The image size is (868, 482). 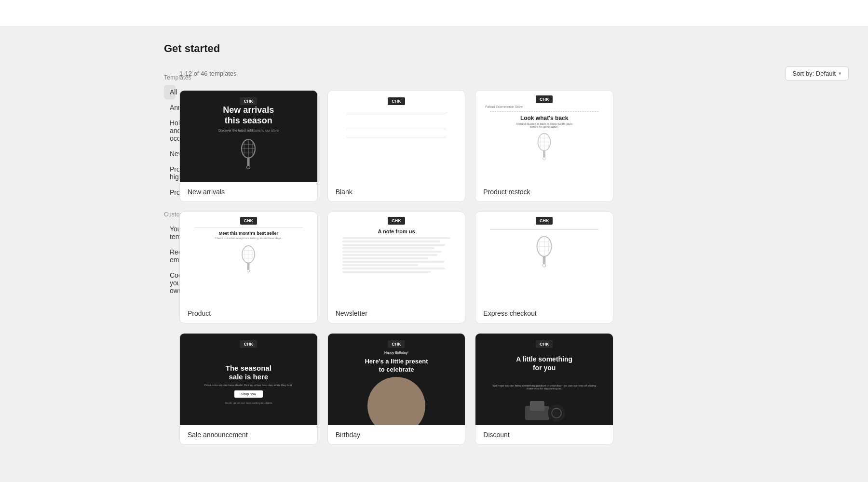 I want to click on template-label-new-arrivals: New arrivals, so click(x=249, y=192).